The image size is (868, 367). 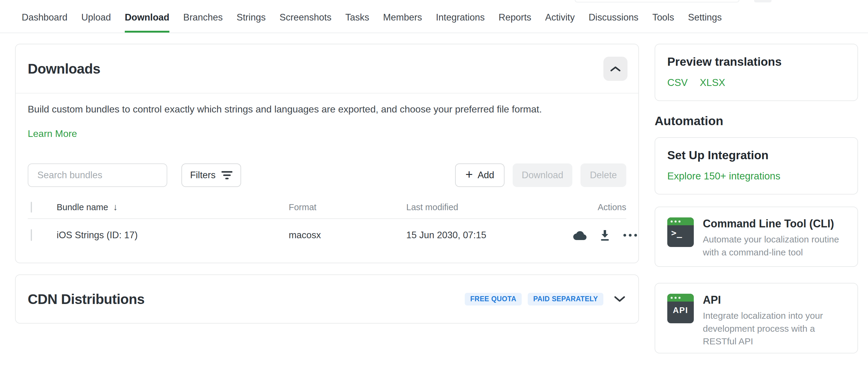 What do you see at coordinates (613, 22) in the screenshot?
I see `nav-tab-discussions: Discussions` at bounding box center [613, 22].